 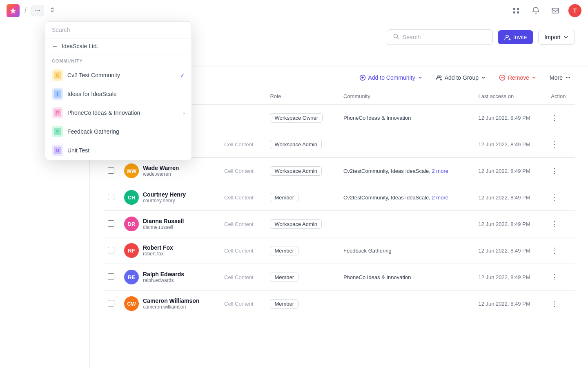 What do you see at coordinates (118, 75) in the screenshot?
I see `dropdown-community-item: C Cv2 Test Community ✓` at bounding box center [118, 75].